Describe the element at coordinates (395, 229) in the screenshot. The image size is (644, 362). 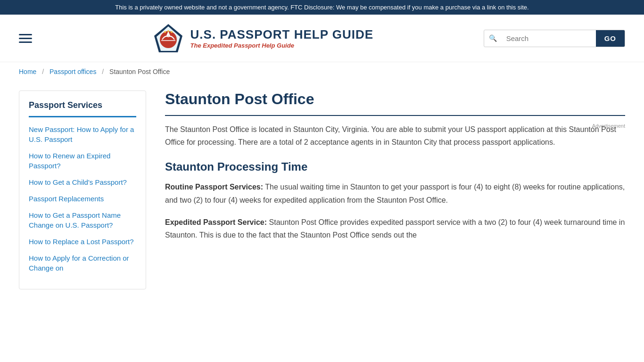
I see `expedited-paragraph: Expedited Passport Service: Staunton Pos…` at that location.